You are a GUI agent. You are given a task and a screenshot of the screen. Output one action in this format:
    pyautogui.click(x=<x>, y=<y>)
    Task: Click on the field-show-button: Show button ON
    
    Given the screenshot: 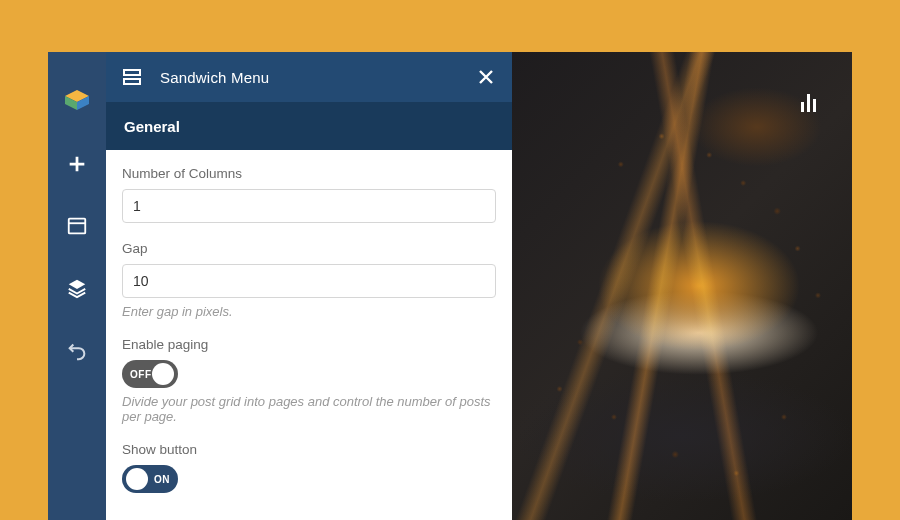 What is the action you would take?
    pyautogui.click(x=309, y=468)
    